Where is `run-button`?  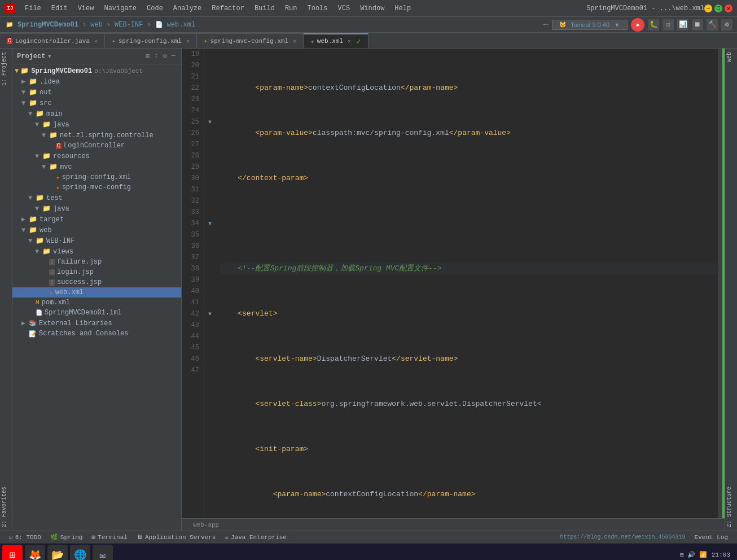 run-button is located at coordinates (638, 25).